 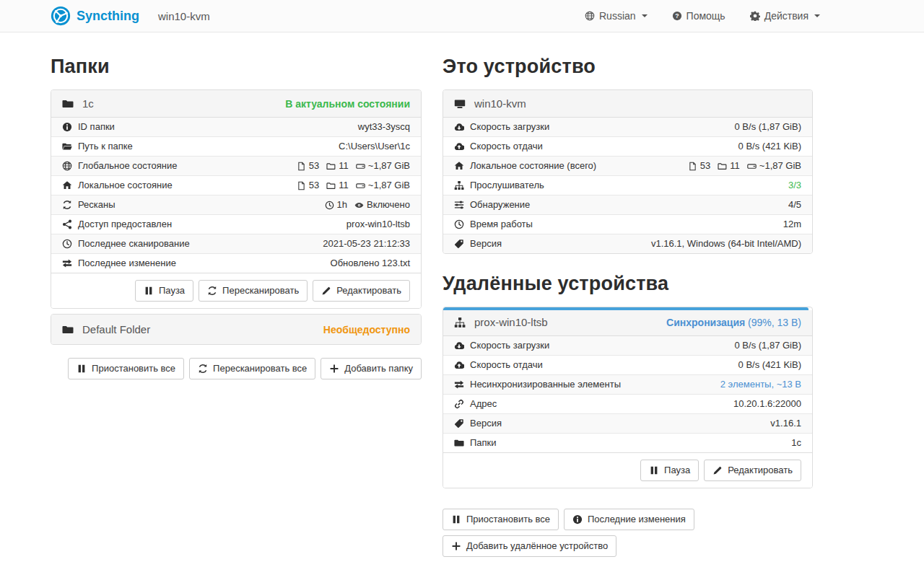 What do you see at coordinates (253, 369) in the screenshot?
I see `rescan-all-folders-button: Пересканировать все` at bounding box center [253, 369].